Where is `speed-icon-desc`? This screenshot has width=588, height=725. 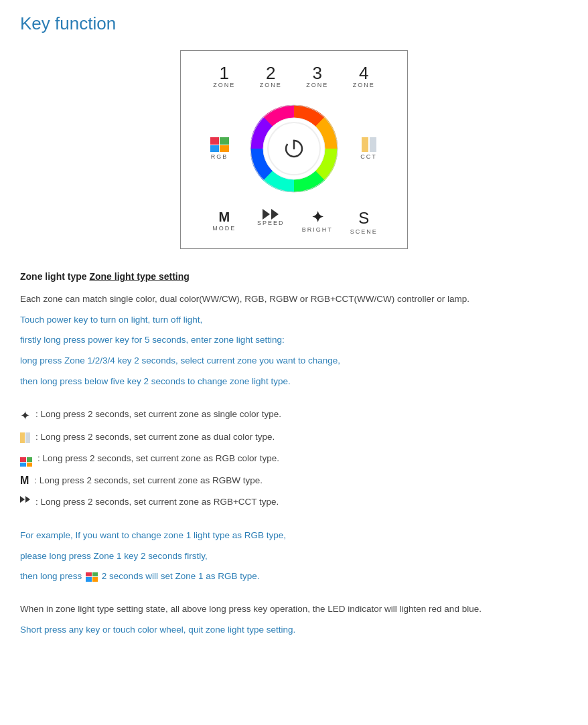 speed-icon-desc is located at coordinates (25, 499).